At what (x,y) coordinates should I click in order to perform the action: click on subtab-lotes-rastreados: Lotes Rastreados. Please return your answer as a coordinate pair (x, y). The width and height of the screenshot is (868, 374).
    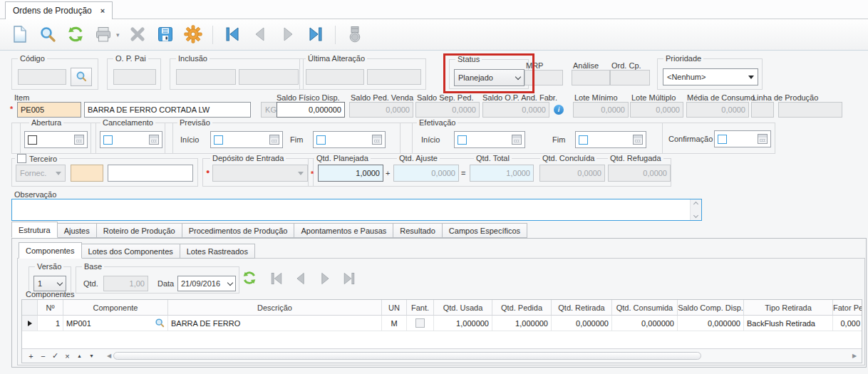
    Looking at the image, I should click on (217, 251).